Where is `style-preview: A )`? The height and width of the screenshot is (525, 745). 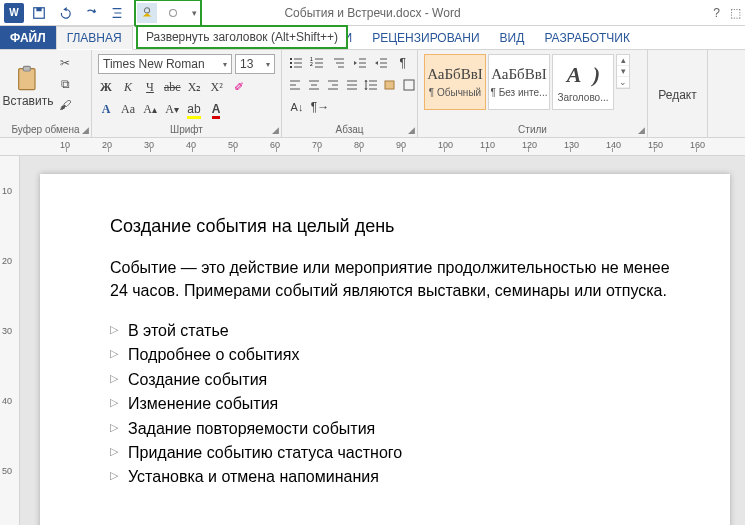 style-preview: A ) is located at coordinates (583, 75).